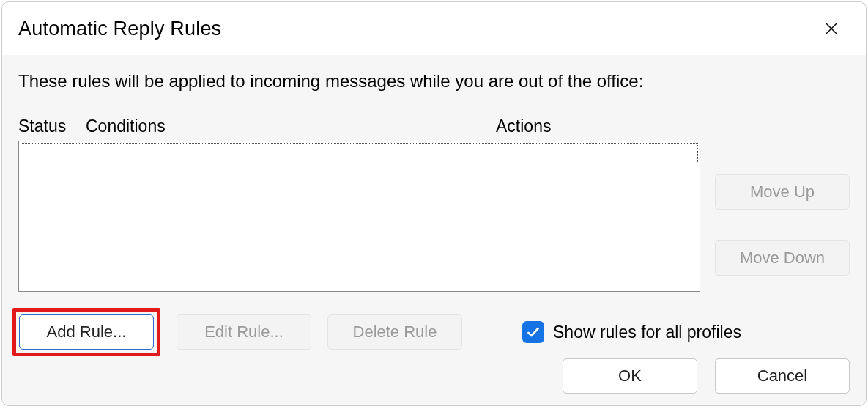 Image resolution: width=868 pixels, height=409 pixels. Describe the element at coordinates (86, 332) in the screenshot. I see `add-rule-highlight: Add Rule...` at that location.